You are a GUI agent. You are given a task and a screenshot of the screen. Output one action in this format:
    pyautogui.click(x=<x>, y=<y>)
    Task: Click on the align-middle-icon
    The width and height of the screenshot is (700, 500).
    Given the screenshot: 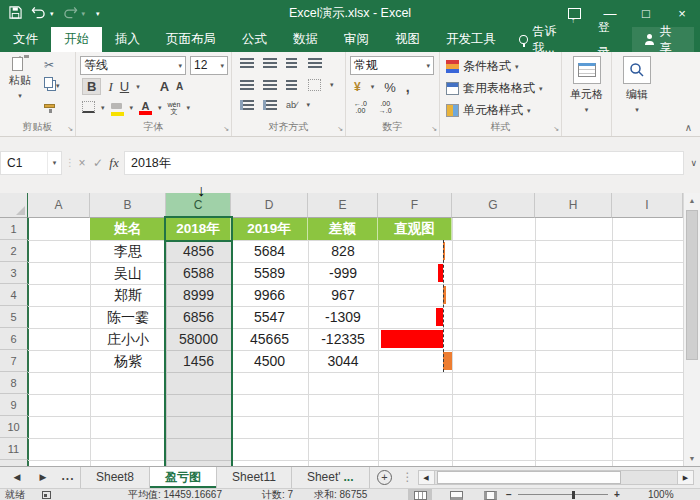 What is the action you would take?
    pyautogui.click(x=270, y=63)
    